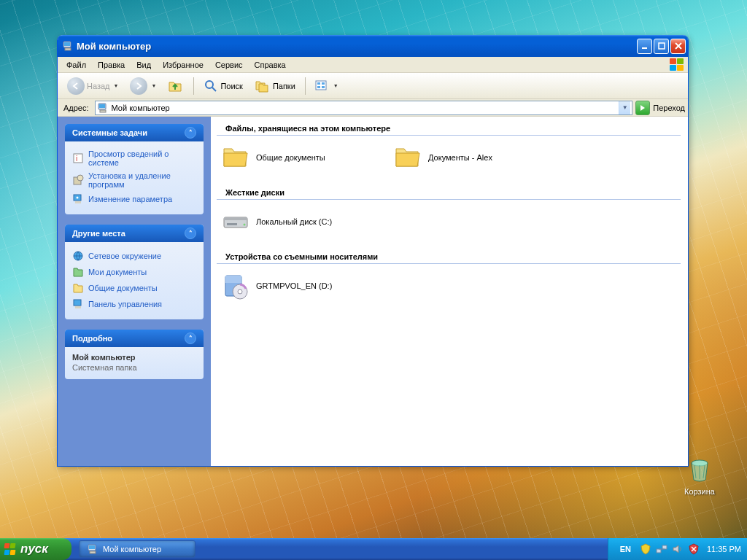 This screenshot has width=747, height=560. I want to click on task-label: Просмотр сведений о системе, so click(142, 158).